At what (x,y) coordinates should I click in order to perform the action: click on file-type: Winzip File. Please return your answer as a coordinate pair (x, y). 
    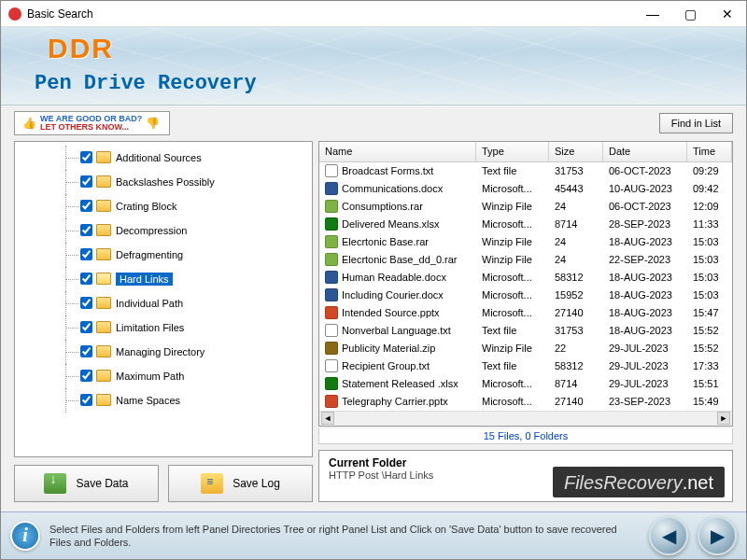
    Looking at the image, I should click on (513, 242).